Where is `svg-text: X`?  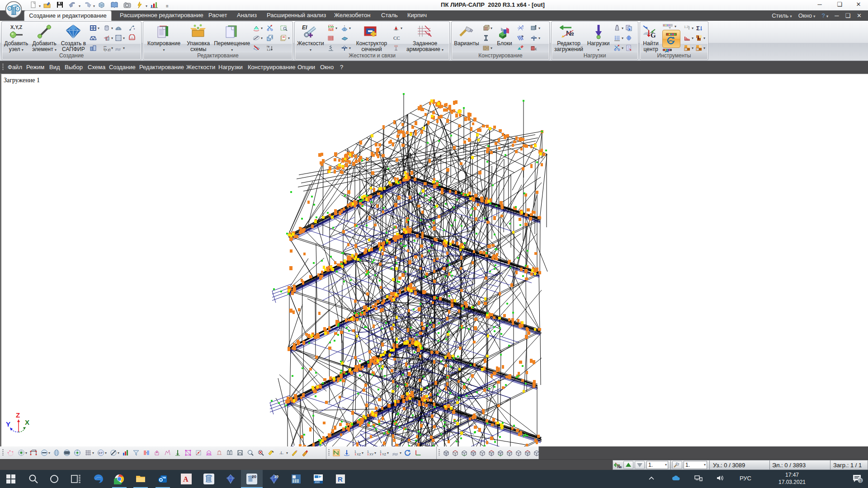
svg-text: X is located at coordinates (27, 422).